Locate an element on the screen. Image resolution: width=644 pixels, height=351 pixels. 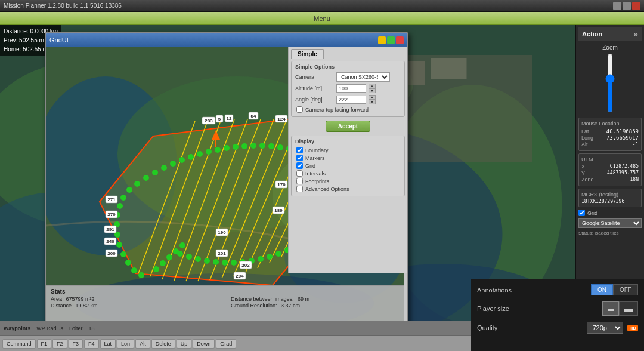
alt-button: Alt is located at coordinates (143, 344).